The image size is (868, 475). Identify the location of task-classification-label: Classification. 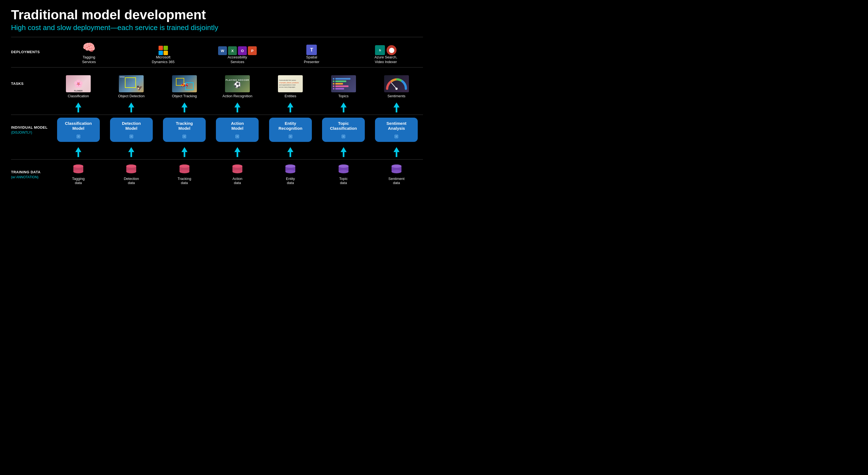
(78, 96).